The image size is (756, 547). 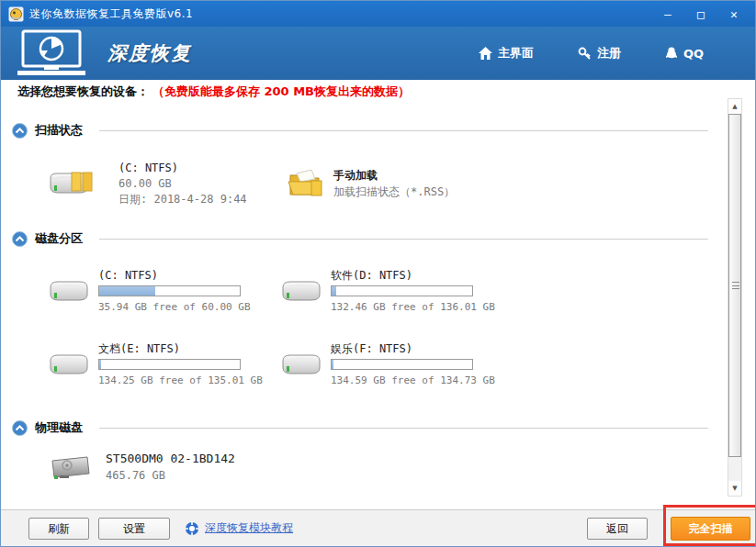 What do you see at coordinates (134, 529) in the screenshot?
I see `settings-button: 设置` at bounding box center [134, 529].